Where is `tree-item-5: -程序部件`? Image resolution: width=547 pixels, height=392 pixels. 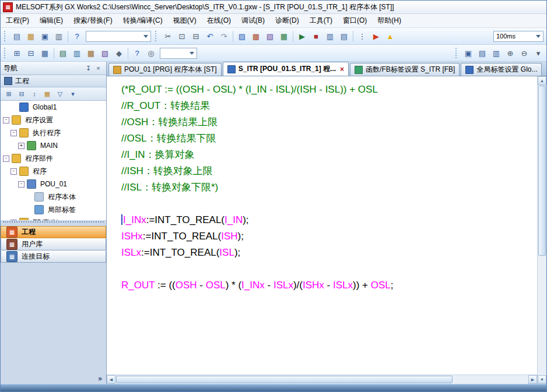
tree-item-5: -程序部件 is located at coordinates (54, 158).